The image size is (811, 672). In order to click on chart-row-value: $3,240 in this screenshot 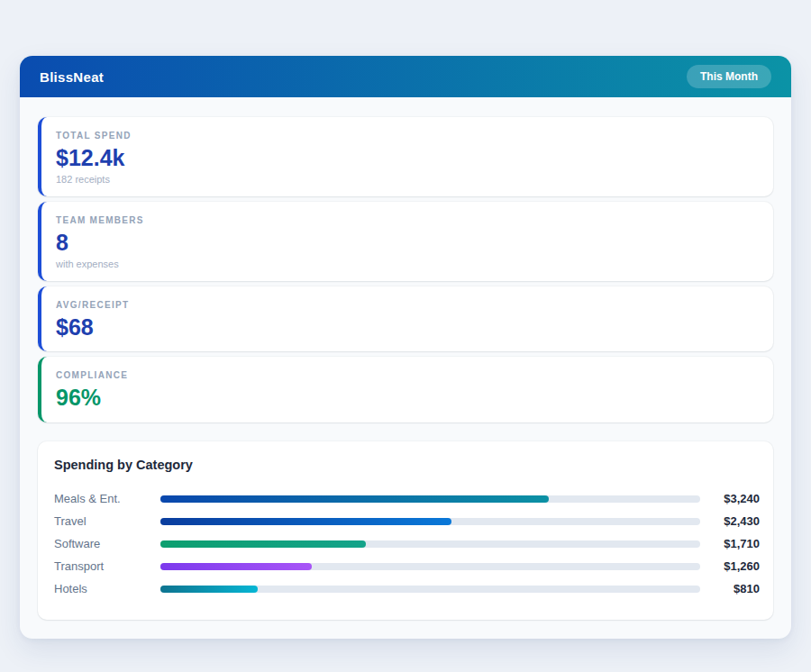, I will do `click(730, 499)`.